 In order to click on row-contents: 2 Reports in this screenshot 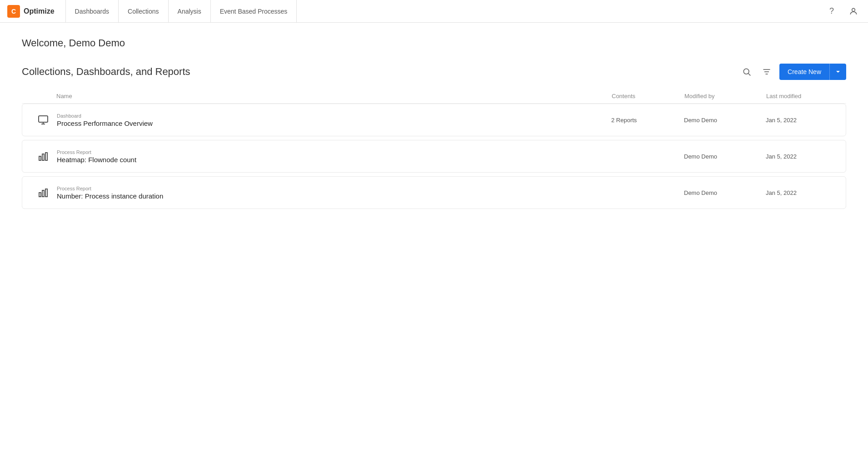, I will do `click(648, 120)`.